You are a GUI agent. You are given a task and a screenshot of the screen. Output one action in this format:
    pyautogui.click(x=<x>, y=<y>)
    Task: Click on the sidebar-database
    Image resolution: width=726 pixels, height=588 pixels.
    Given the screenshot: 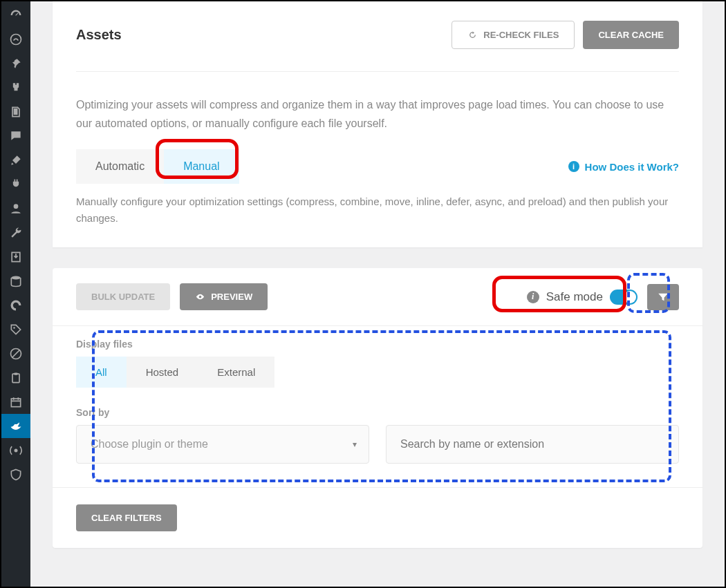 What is the action you would take?
    pyautogui.click(x=16, y=281)
    